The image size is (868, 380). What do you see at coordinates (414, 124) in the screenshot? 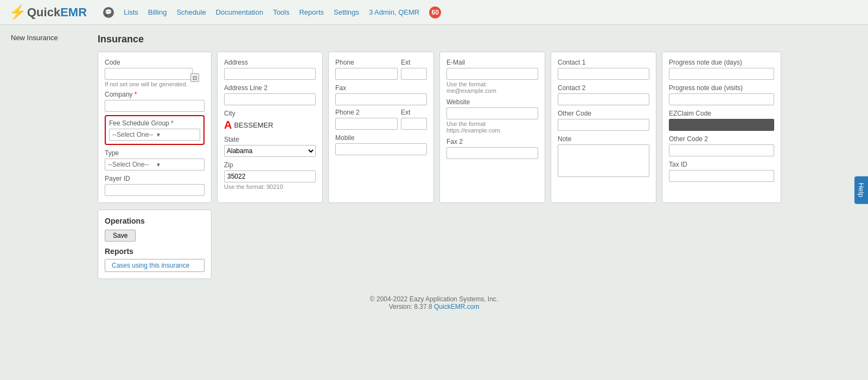
I see `ext2-input` at bounding box center [414, 124].